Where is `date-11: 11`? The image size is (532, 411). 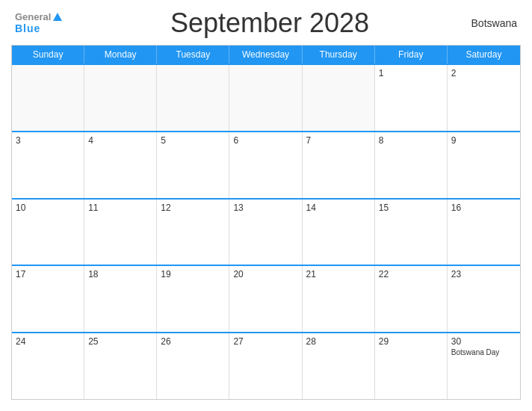
date-11: 11 is located at coordinates (120, 208).